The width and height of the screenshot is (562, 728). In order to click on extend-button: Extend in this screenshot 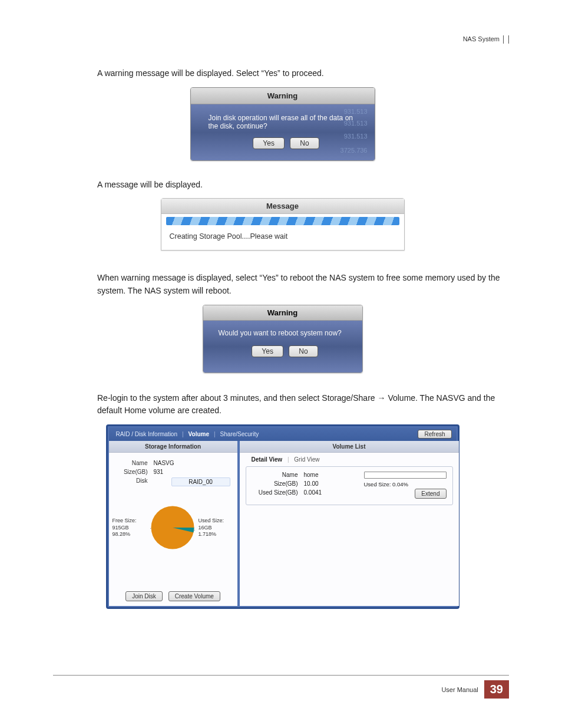, I will do `click(430, 494)`.